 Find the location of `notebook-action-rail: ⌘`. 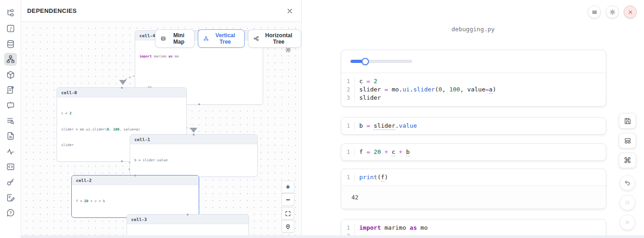

notebook-action-rail: ⌘ is located at coordinates (627, 172).